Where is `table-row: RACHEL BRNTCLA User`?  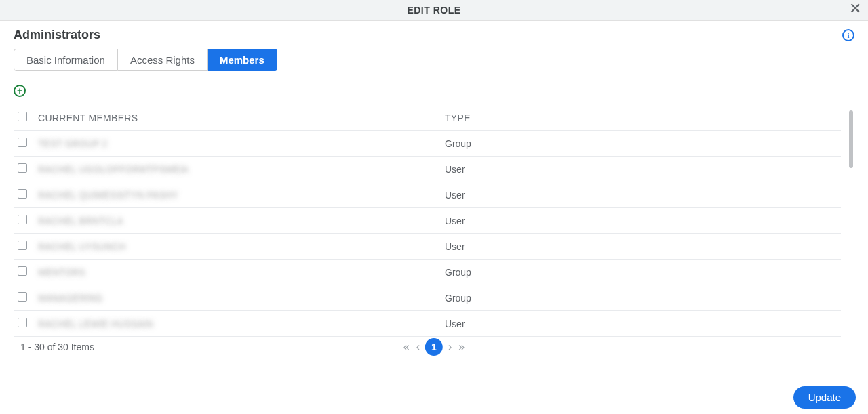 table-row: RACHEL BRNTCLA User is located at coordinates (427, 221).